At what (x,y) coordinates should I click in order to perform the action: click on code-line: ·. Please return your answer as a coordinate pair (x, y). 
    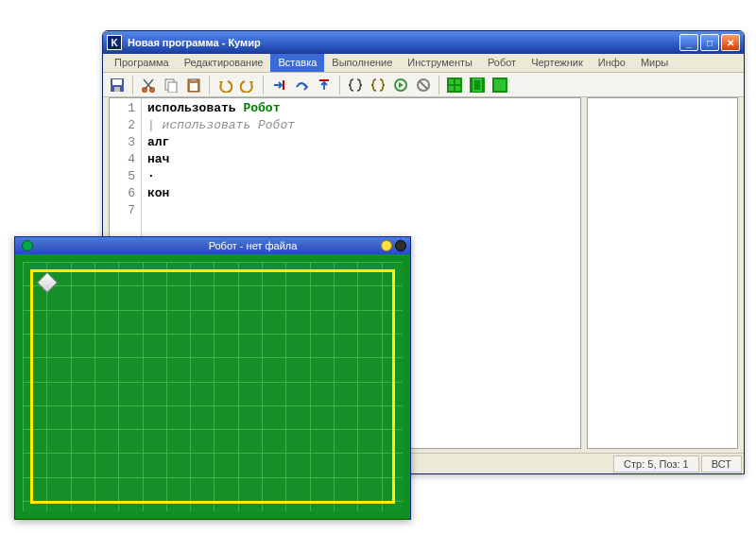
    Looking at the image, I should click on (364, 177).